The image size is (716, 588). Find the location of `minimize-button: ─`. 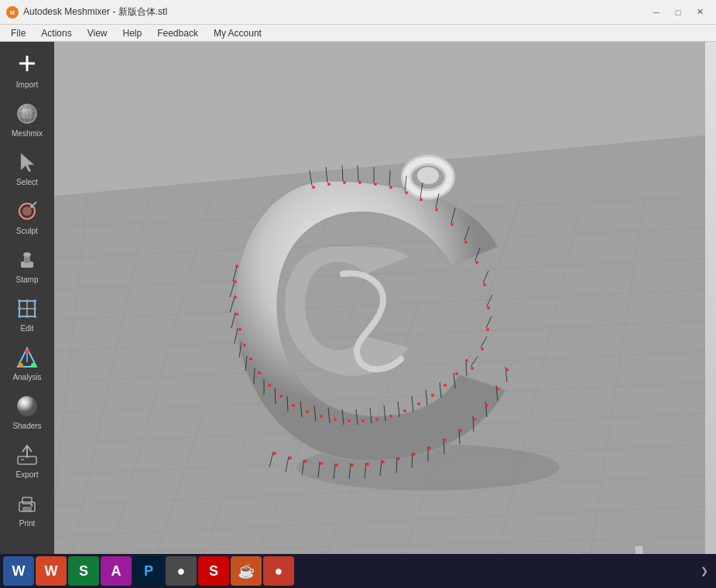

minimize-button: ─ is located at coordinates (656, 12).